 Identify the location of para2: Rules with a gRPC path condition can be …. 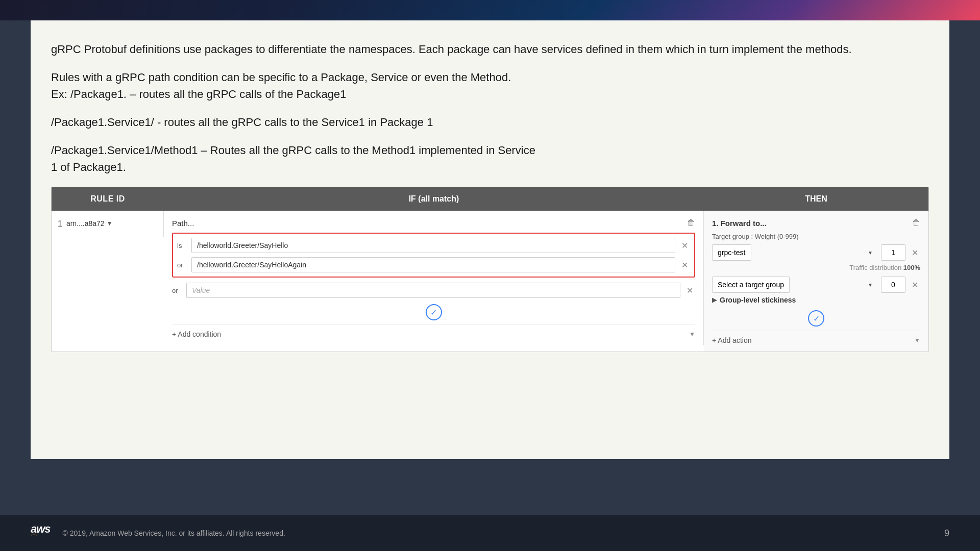
(490, 86).